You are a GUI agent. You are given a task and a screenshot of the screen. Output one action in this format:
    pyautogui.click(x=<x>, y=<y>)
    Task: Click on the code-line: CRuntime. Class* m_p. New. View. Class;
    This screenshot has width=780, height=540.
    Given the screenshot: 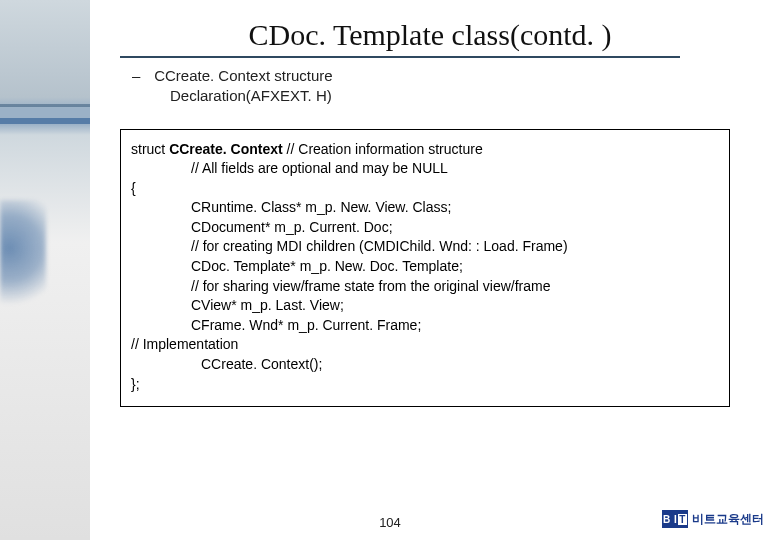 What is the action you would take?
    pyautogui.click(x=426, y=208)
    